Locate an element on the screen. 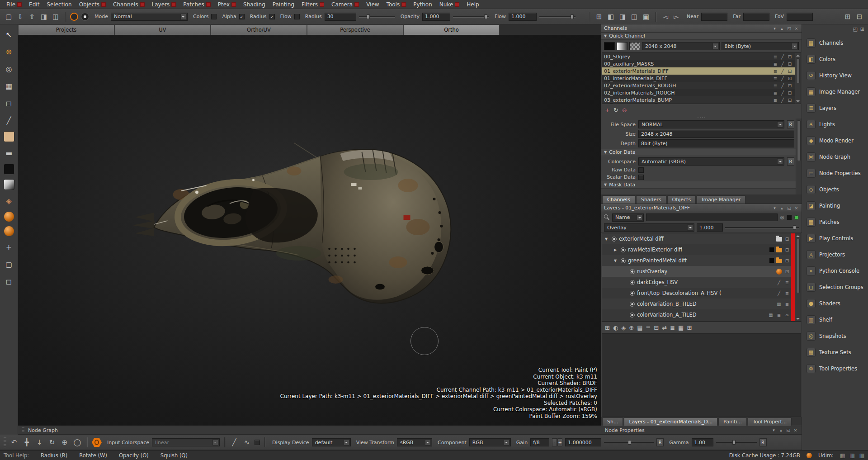  sidebar-item: ≣ Layers is located at coordinates (835, 108).